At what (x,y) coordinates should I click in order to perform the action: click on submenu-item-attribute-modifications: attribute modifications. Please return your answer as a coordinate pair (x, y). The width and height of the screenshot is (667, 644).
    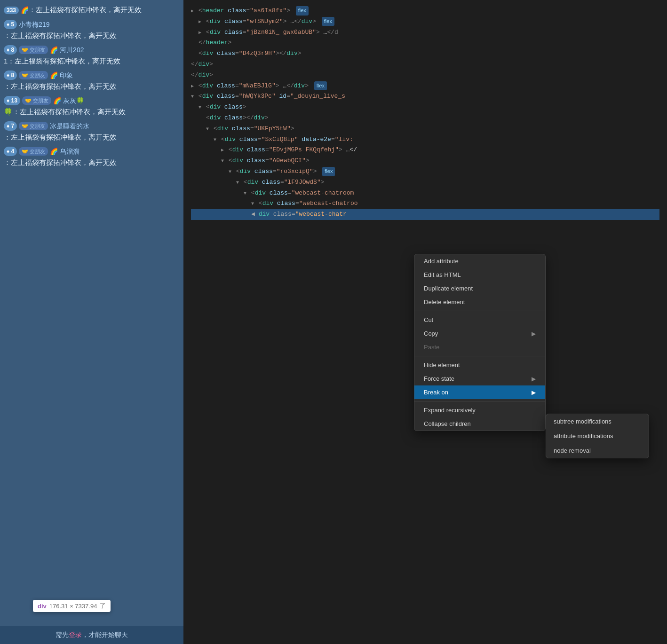
    Looking at the image, I should click on (597, 436).